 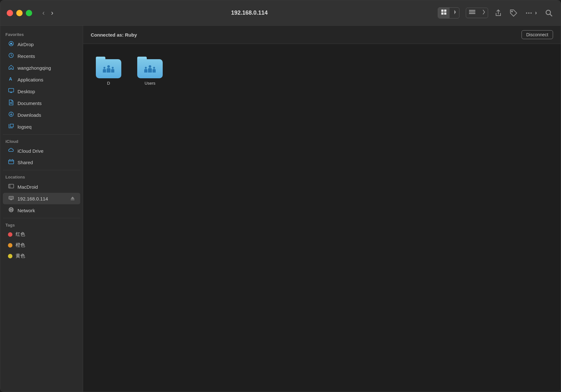 I want to click on applications-label: Applications, so click(x=31, y=80).